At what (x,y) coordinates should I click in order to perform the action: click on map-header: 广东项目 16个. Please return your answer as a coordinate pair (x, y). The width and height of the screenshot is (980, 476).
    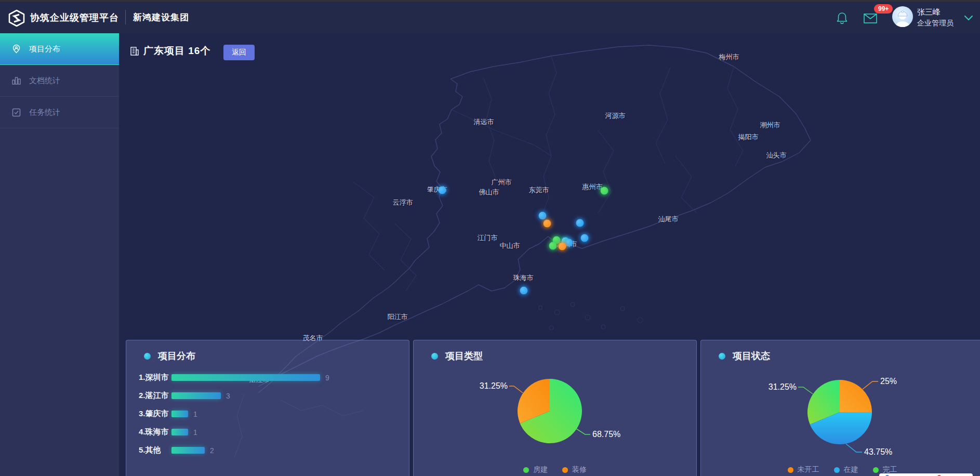
    Looking at the image, I should click on (170, 51).